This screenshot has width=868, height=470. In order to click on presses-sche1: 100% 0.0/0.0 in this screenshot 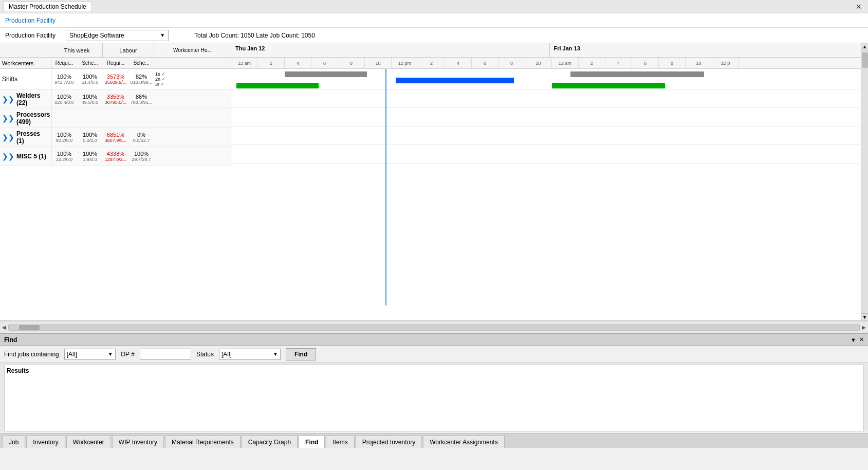, I will do `click(90, 137)`.